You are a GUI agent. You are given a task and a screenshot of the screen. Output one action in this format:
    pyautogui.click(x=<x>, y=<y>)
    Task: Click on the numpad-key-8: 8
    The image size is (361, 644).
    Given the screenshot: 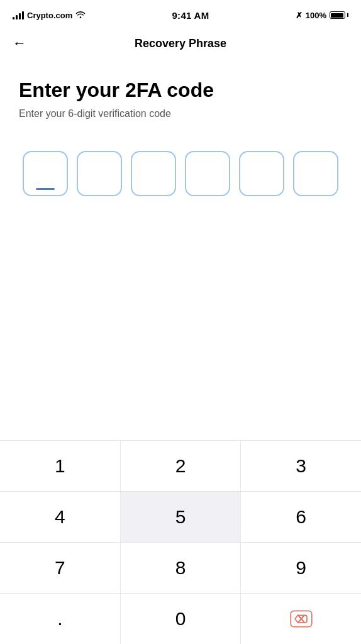 What is the action you would take?
    pyautogui.click(x=181, y=568)
    